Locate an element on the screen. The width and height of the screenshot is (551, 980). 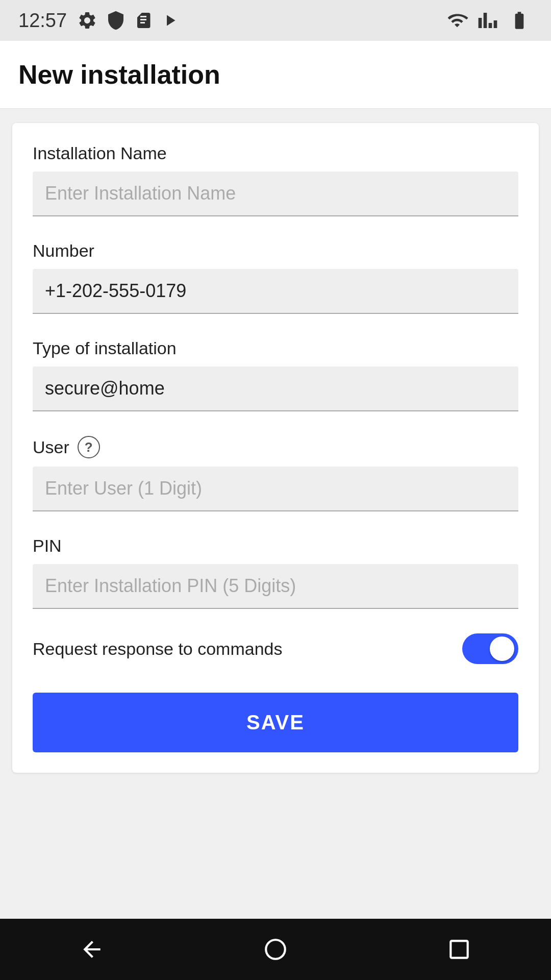
number-input is located at coordinates (276, 291).